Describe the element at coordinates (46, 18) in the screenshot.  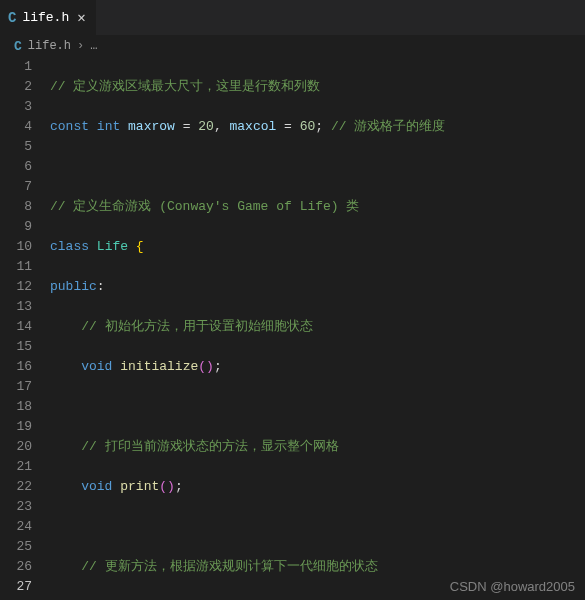
I see `tab-label: life.h` at that location.